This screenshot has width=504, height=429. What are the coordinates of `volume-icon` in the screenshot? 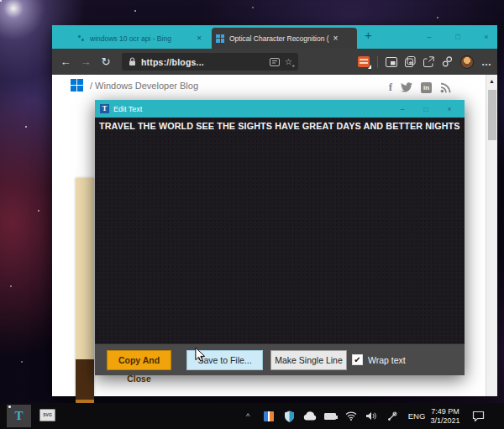 It's located at (370, 416).